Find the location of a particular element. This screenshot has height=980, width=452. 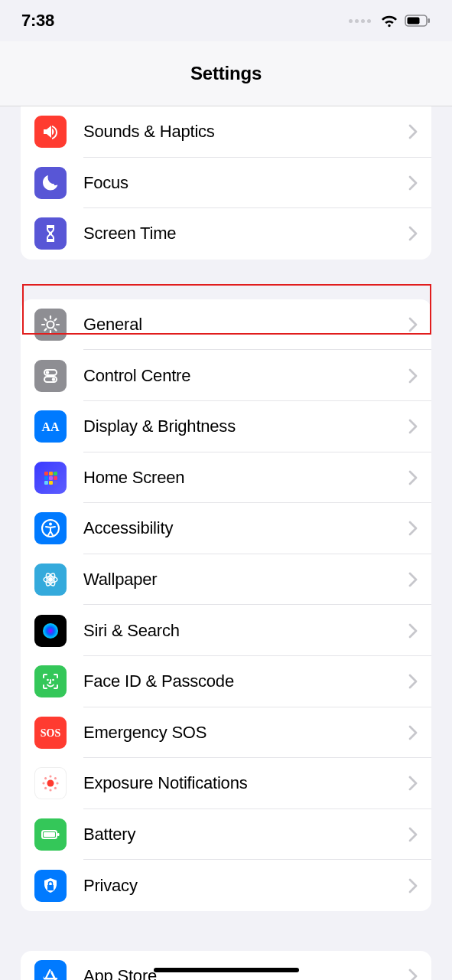

privacy-icon is located at coordinates (50, 886).